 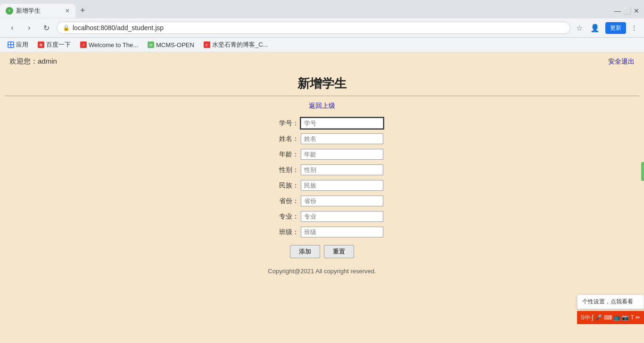 I want to click on label-nianling: 年龄：, so click(x=280, y=155).